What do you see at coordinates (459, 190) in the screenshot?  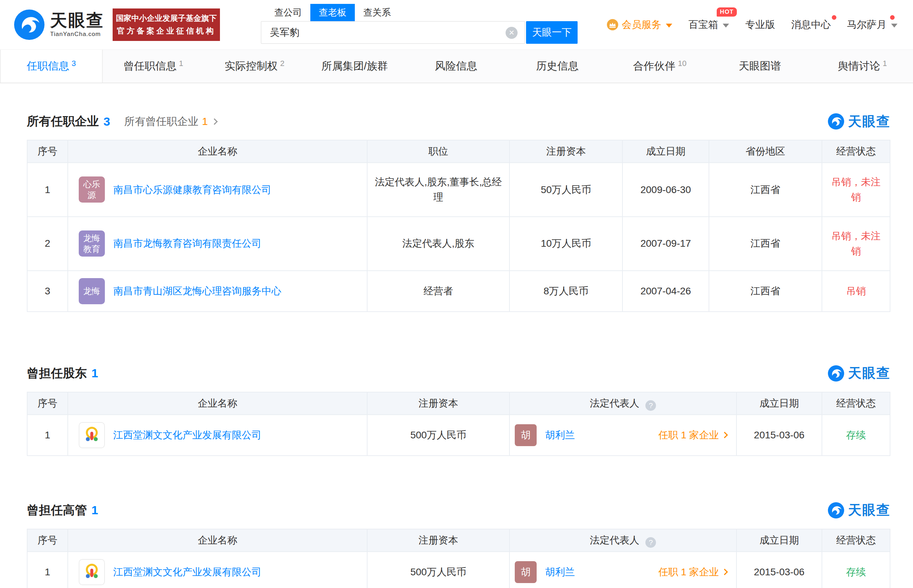 I see `table-row: 1 心乐源 南昌市心乐源健康教育咨询有限公司 法定代表人,股东,董事长,总经理 …` at bounding box center [459, 190].